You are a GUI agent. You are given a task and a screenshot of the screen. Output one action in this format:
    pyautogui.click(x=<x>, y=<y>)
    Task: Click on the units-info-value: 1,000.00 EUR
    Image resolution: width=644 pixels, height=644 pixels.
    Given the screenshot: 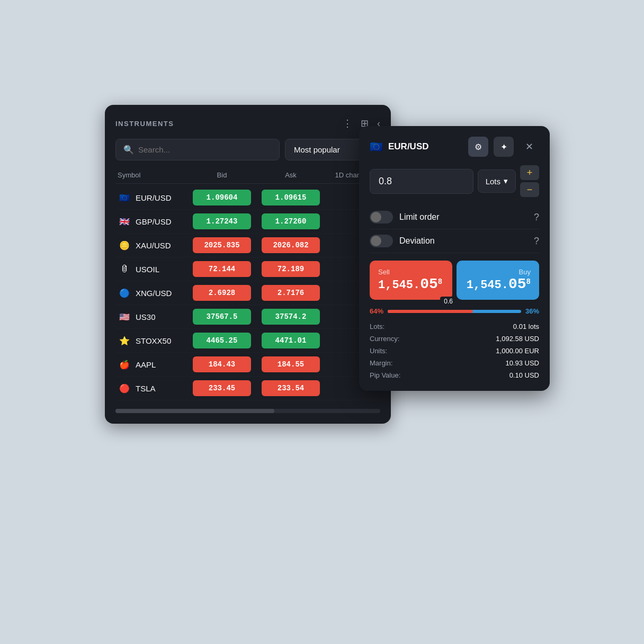 What is the action you would take?
    pyautogui.click(x=497, y=351)
    